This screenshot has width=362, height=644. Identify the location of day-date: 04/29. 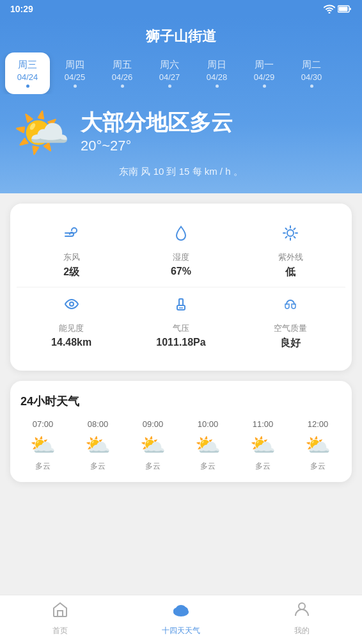
(264, 77).